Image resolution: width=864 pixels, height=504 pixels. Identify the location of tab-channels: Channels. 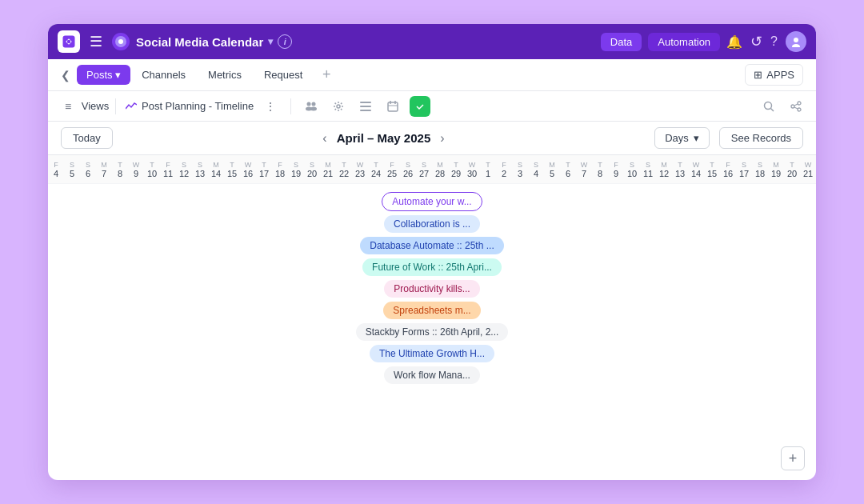
(163, 75).